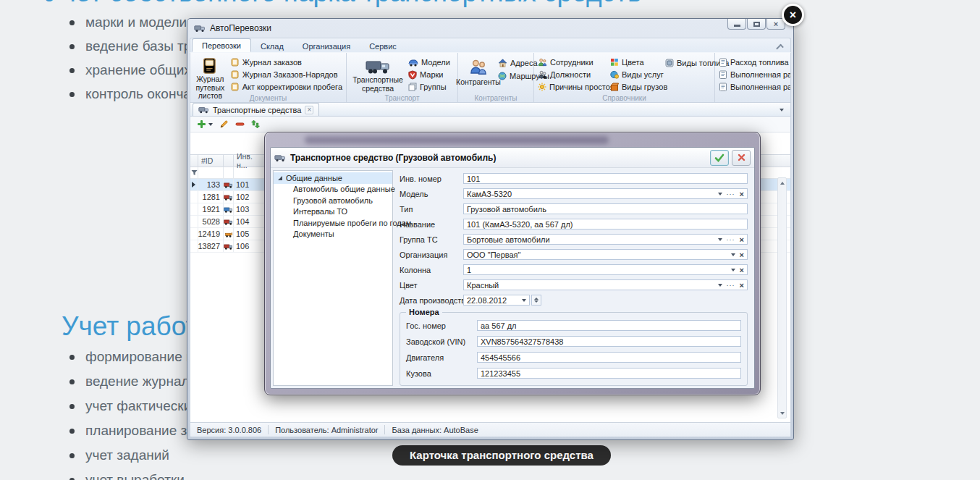 Image resolution: width=980 pixels, height=480 pixels. What do you see at coordinates (574, 87) in the screenshot?
I see `downtime-reasons-button: Причины простоя` at bounding box center [574, 87].